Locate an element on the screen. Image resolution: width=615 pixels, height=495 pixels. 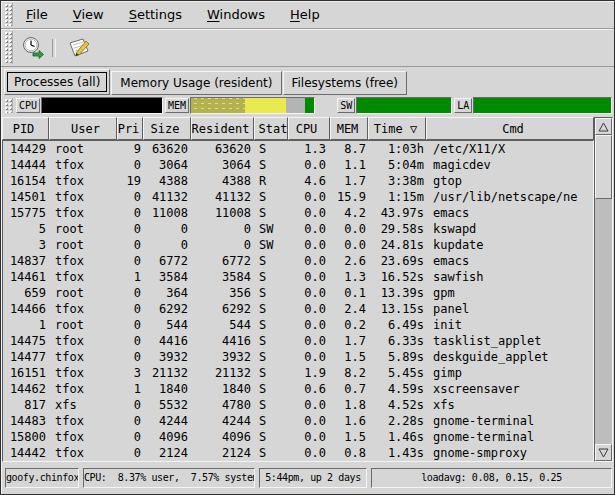
process-row: 14477tfox039323932S0.01.55.89sdeskguide_… is located at coordinates (298, 357).